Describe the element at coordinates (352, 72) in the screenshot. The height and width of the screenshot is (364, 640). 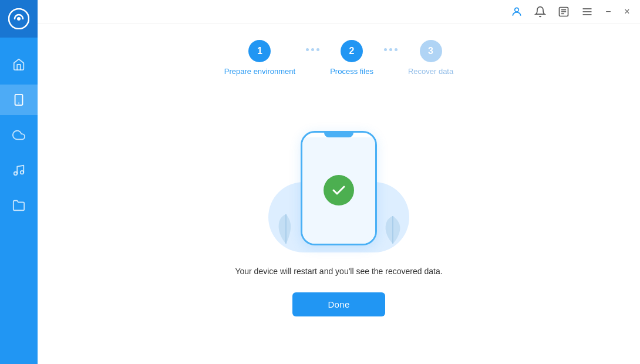
I see `step-2-label: Process files` at that location.